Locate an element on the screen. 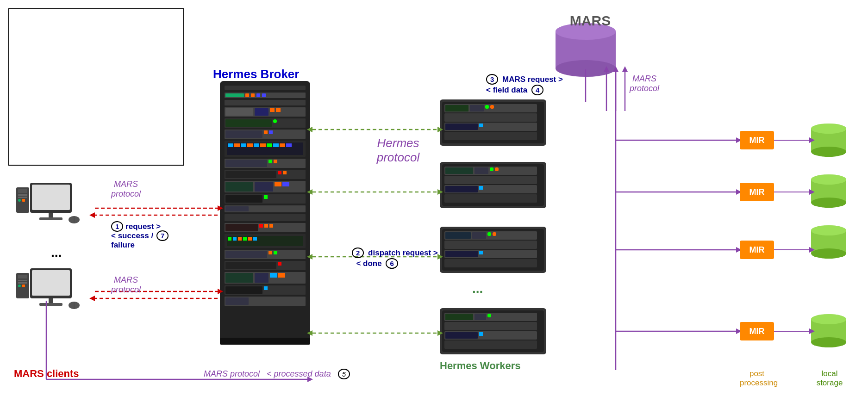  mars-protocol-label-2: MARSprotocol is located at coordinates (126, 285).